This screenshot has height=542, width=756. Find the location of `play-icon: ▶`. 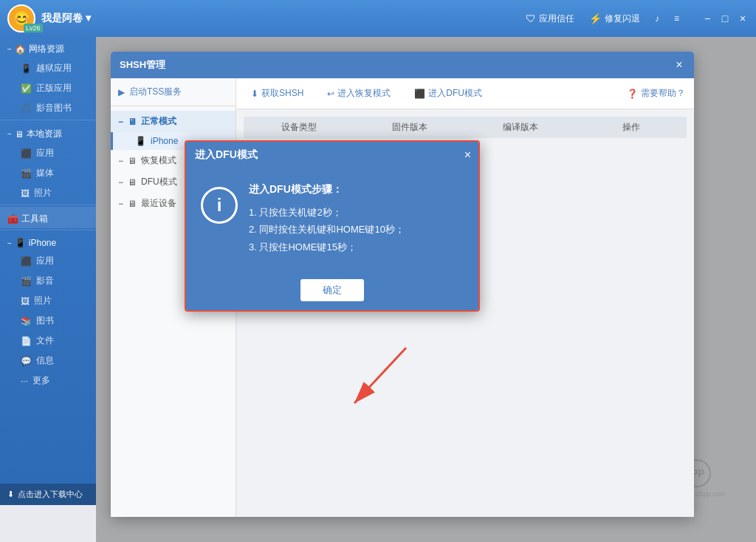

play-icon: ▶ is located at coordinates (121, 92).